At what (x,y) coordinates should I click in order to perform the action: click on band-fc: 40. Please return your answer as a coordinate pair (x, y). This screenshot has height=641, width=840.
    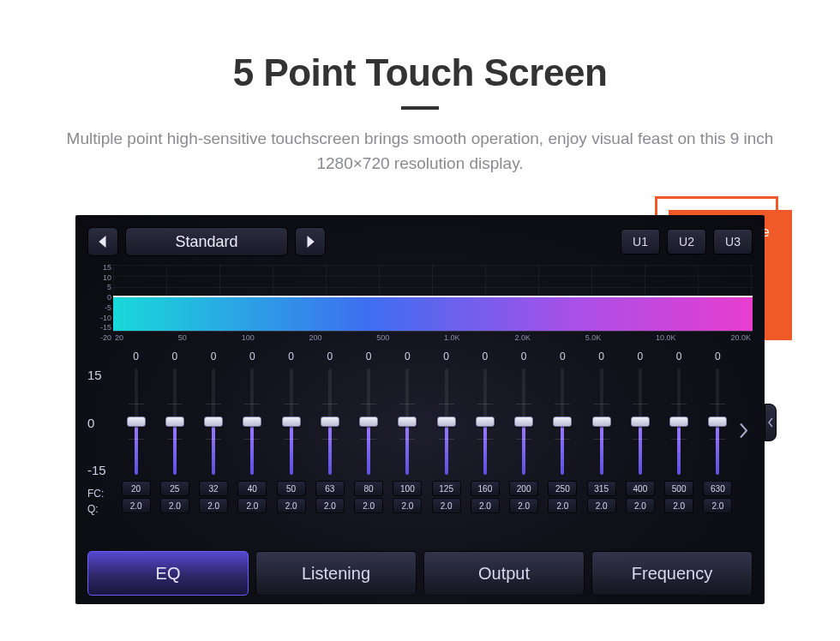
    Looking at the image, I should click on (252, 488).